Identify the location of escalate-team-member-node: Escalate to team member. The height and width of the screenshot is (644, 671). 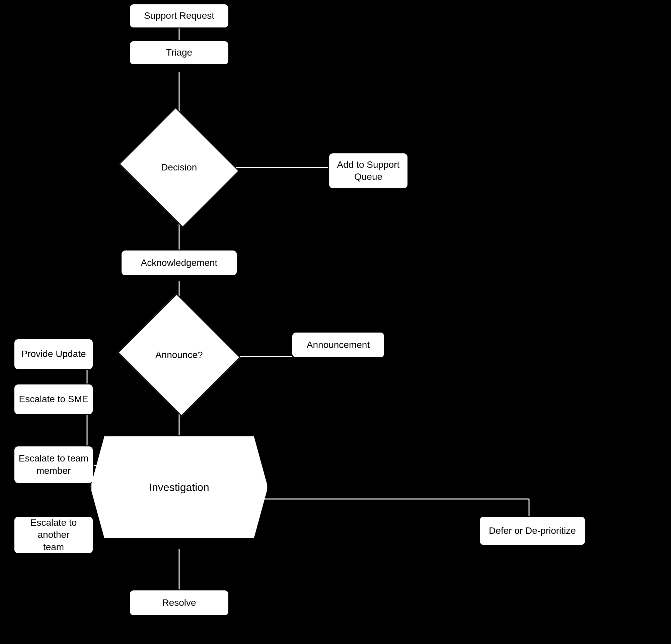
(53, 465).